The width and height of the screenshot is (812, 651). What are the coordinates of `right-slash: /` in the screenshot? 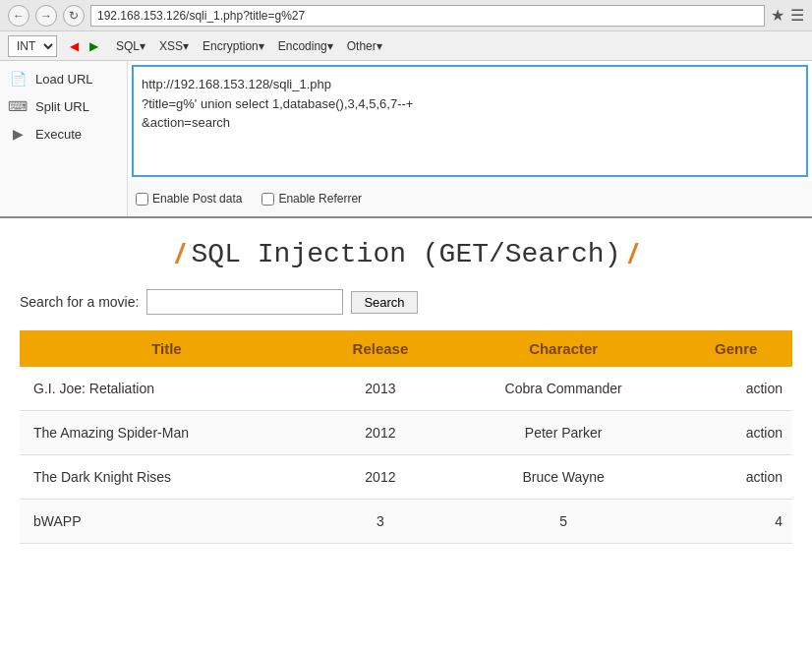 It's located at (632, 254).